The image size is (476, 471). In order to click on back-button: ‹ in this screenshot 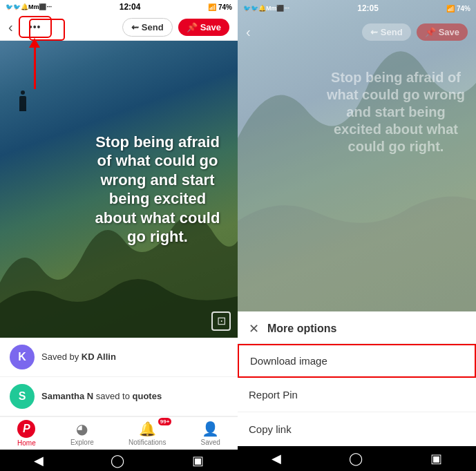, I will do `click(11, 28)`.